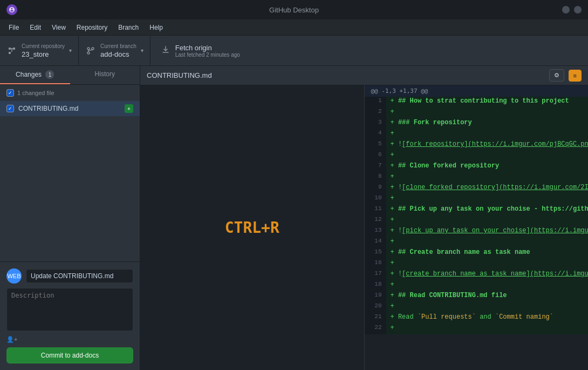  I want to click on repo-label: Current repository, so click(43, 46).